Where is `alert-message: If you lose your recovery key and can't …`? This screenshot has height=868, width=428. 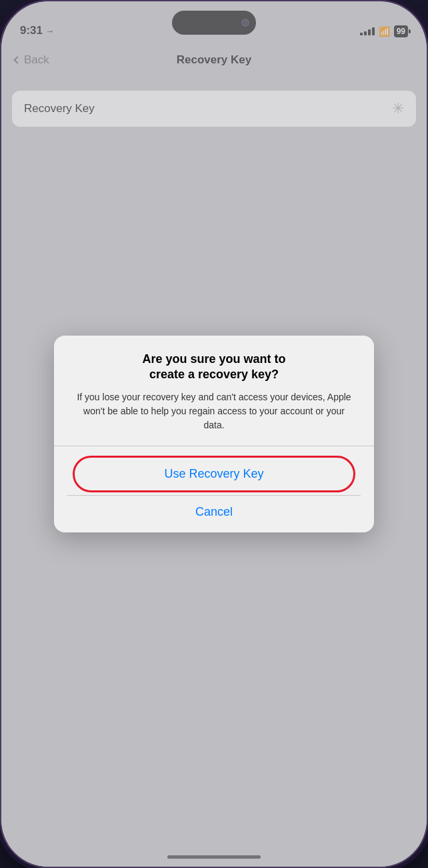 alert-message: If you lose your recovery key and can't … is located at coordinates (214, 411).